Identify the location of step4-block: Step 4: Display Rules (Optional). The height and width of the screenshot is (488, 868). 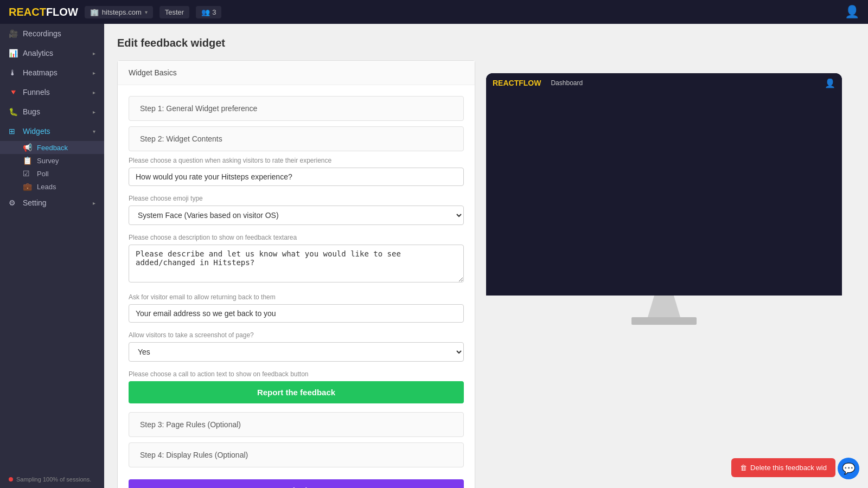
(296, 455).